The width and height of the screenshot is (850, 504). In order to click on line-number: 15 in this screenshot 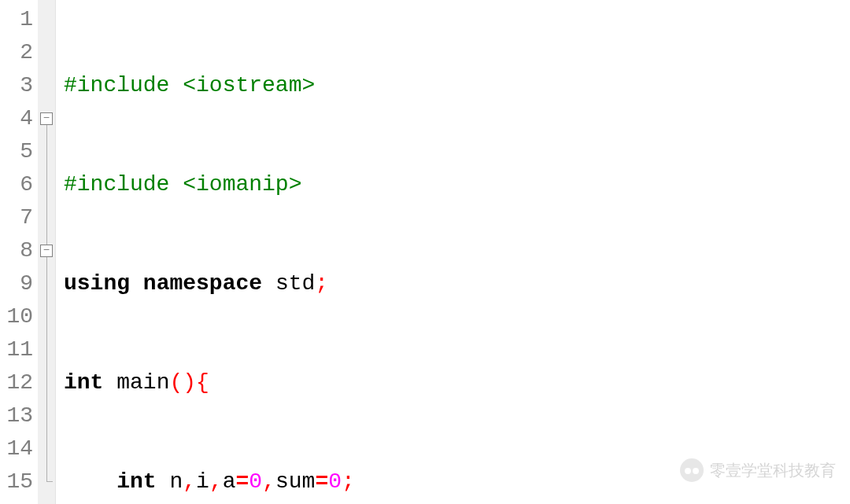, I will do `click(18, 482)`.